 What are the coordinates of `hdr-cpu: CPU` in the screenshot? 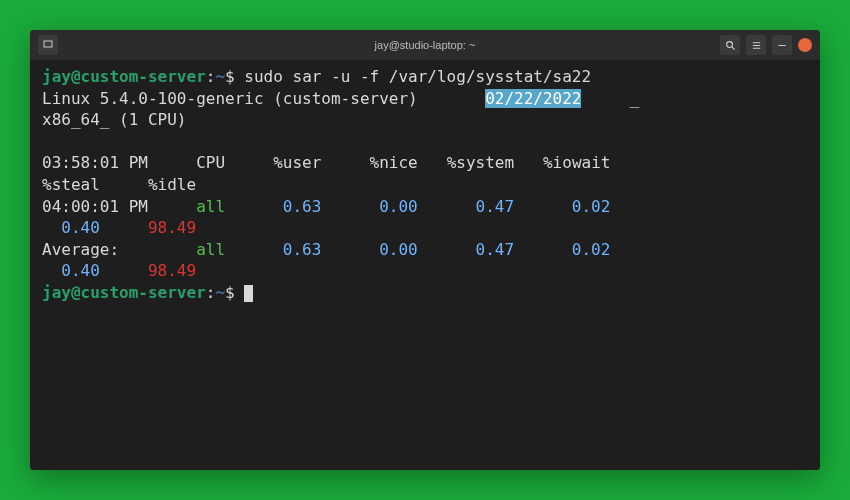 It's located at (210, 162).